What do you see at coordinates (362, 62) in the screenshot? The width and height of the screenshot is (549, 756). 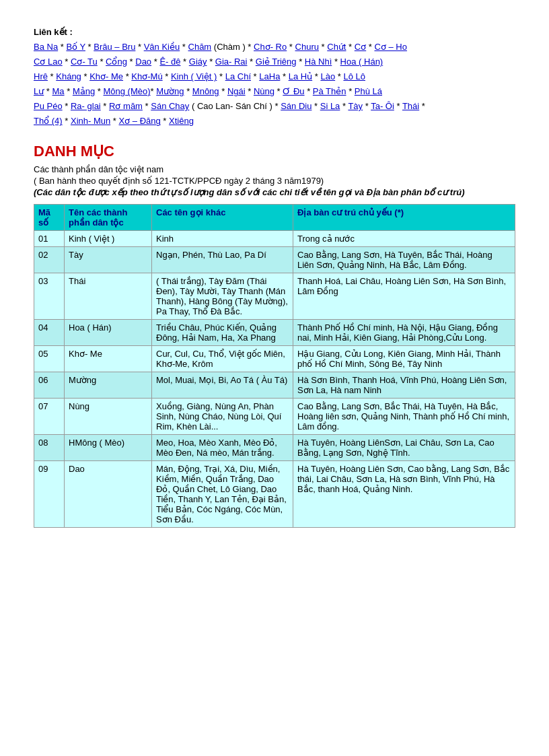 I see `link-hoa-han: Hoa ( Hán)` at bounding box center [362, 62].